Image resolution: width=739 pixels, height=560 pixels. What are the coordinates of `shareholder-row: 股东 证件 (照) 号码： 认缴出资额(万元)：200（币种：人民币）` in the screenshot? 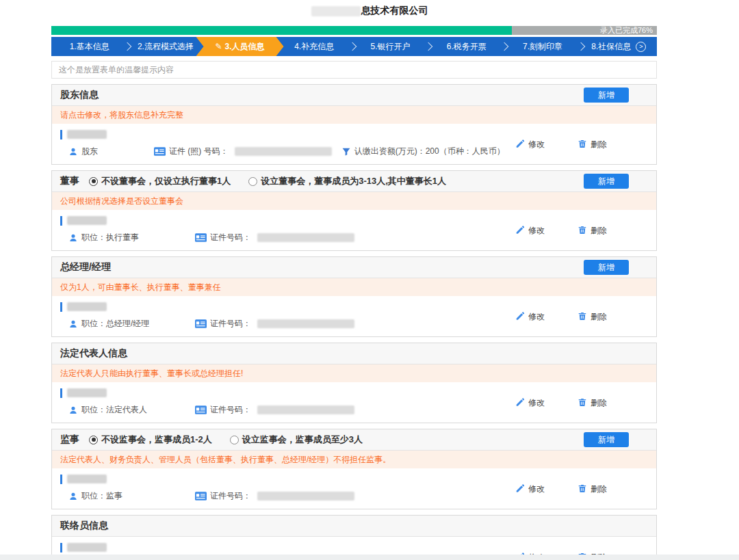 It's located at (354, 144).